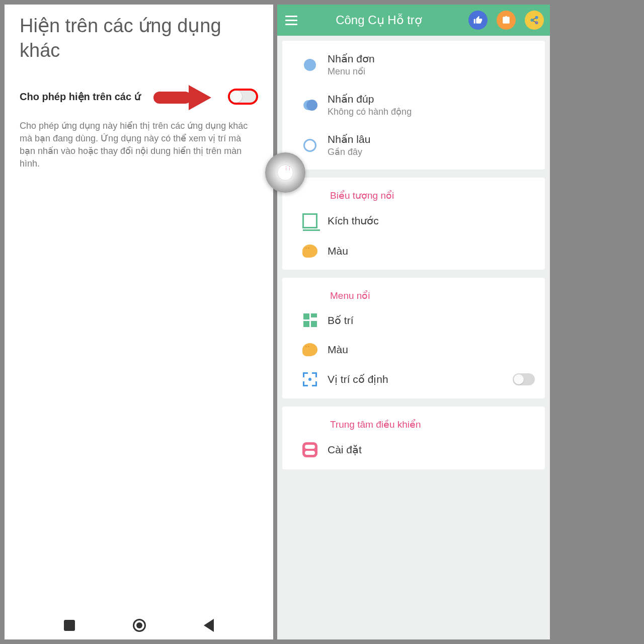 The height and width of the screenshot is (644, 644). I want to click on header-title: Công Cụ Hỗ trợ, so click(379, 20).